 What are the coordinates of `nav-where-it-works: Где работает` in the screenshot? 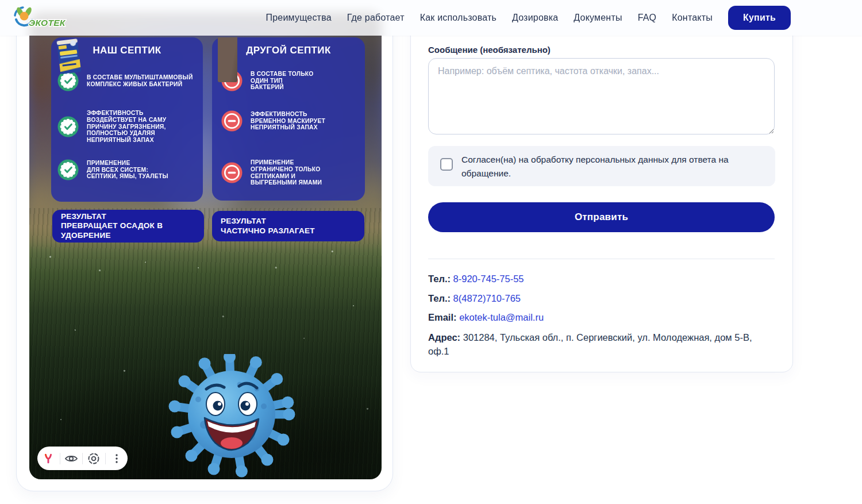 It's located at (376, 18).